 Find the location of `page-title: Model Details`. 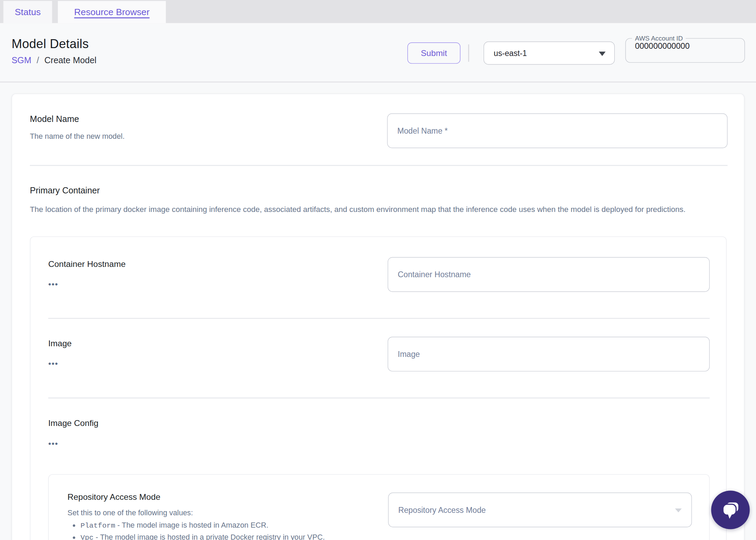

page-title: Model Details is located at coordinates (50, 44).